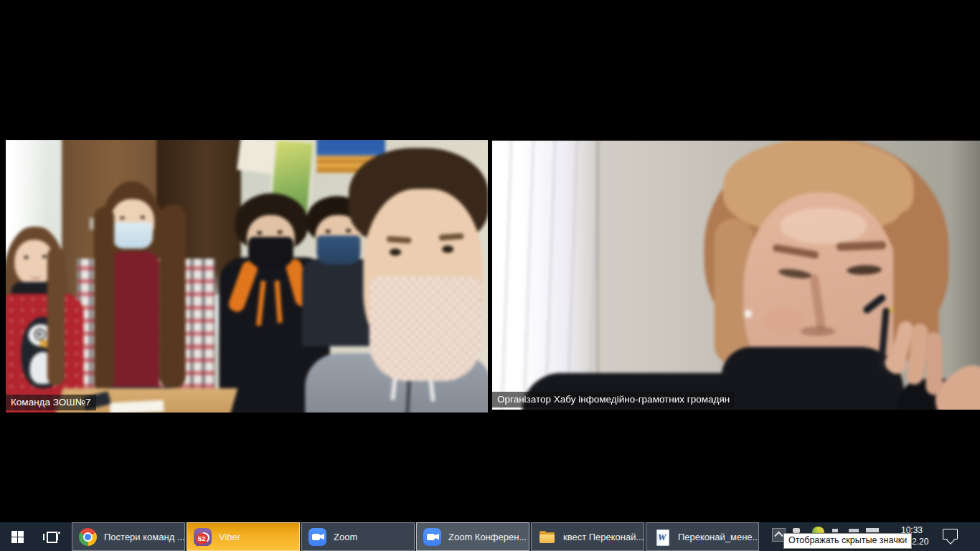  I want to click on taskbar-app-zoom-meeting: Zoom Конферен..., so click(473, 537).